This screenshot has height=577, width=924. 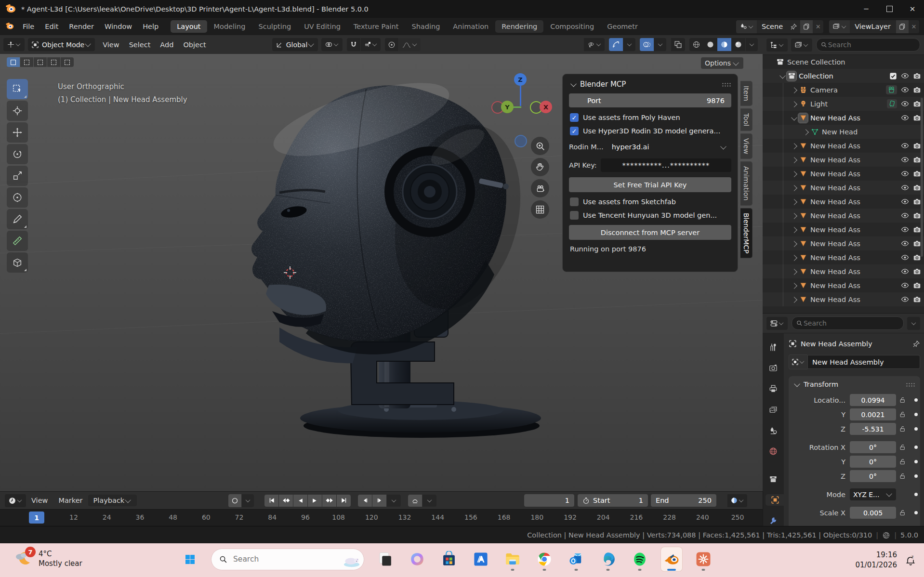 I want to click on frame-back-button, so click(x=365, y=501).